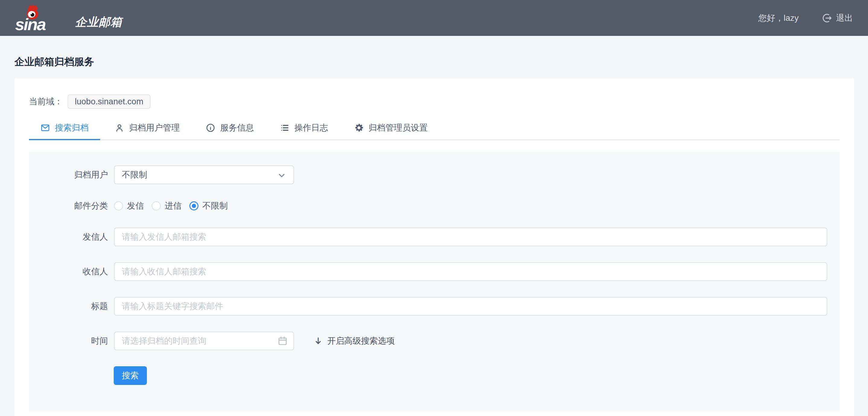  I want to click on arrow-down-icon, so click(318, 341).